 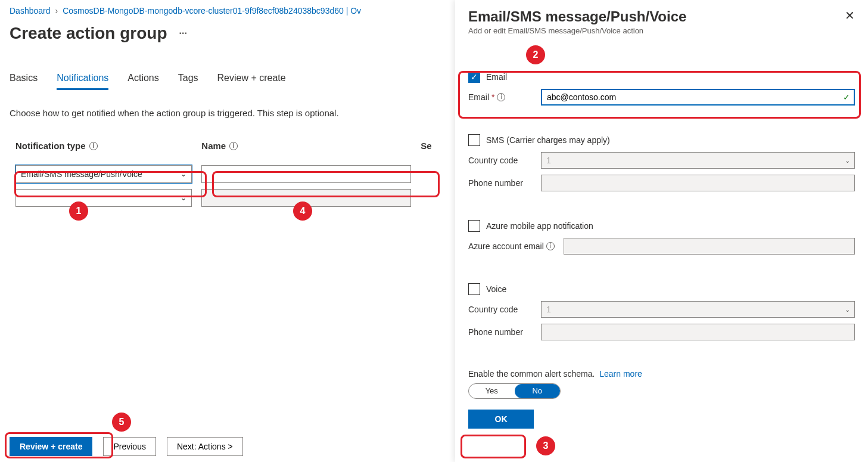 What do you see at coordinates (698, 97) in the screenshot?
I see `email-input` at bounding box center [698, 97].